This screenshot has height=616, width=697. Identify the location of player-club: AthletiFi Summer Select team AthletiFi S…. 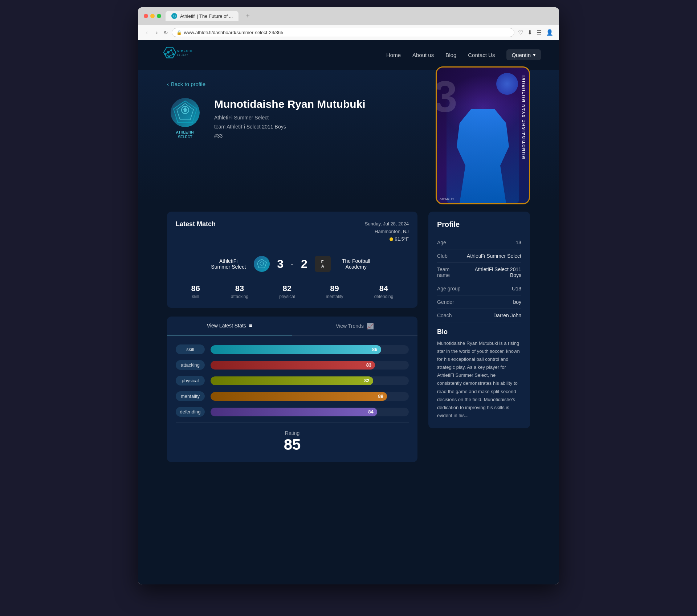
(290, 127).